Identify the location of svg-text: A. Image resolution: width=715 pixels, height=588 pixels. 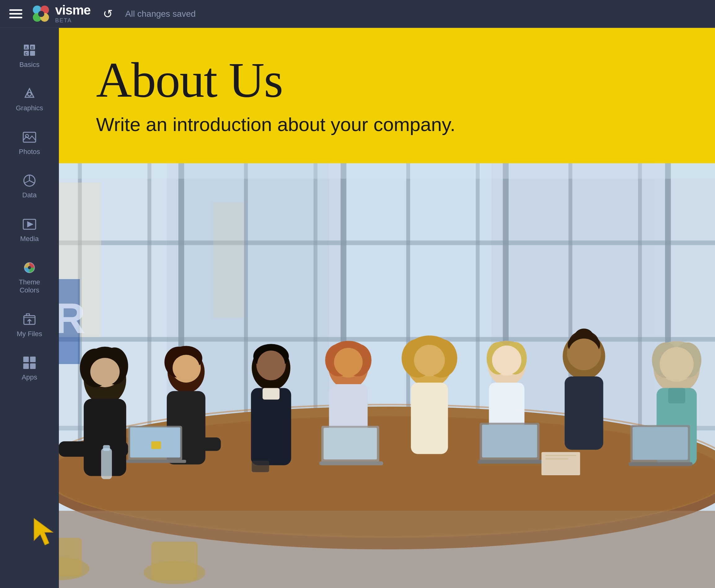
(26, 47).